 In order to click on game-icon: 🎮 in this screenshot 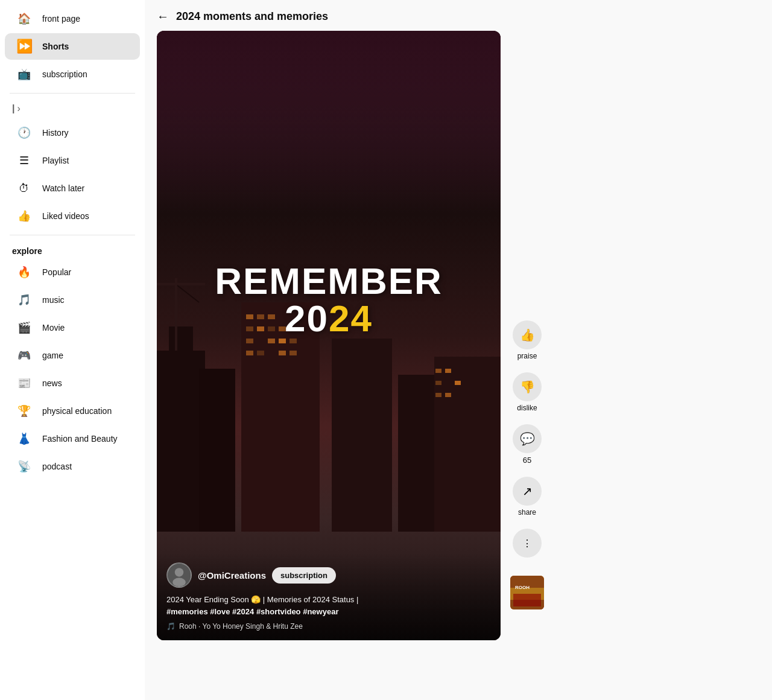, I will do `click(24, 355)`.